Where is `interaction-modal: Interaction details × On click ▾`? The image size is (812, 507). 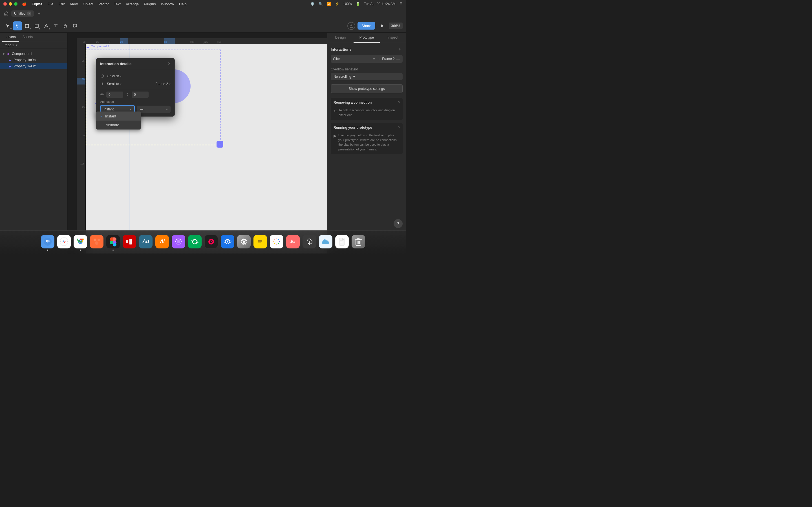 interaction-modal: Interaction details × On click ▾ is located at coordinates (136, 87).